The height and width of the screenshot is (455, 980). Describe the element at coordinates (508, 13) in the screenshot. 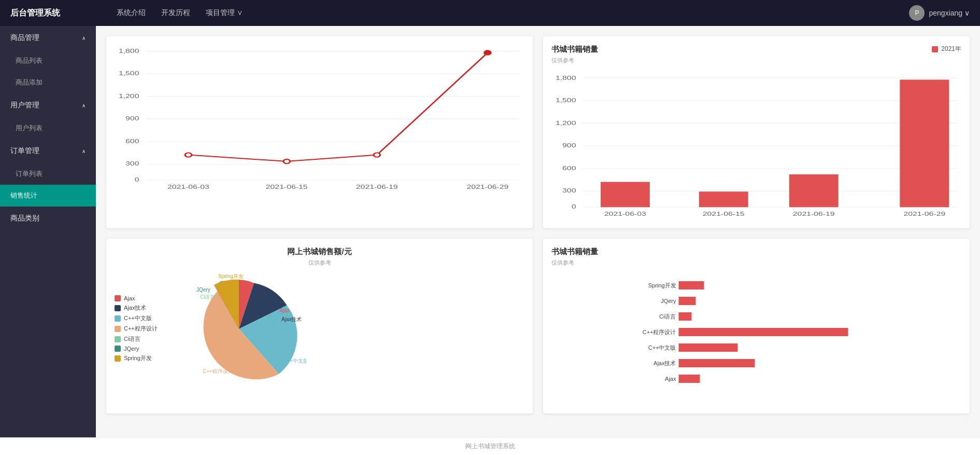

I see `header-nav: 系统介绍 开发历程 项目管理 ∨` at that location.